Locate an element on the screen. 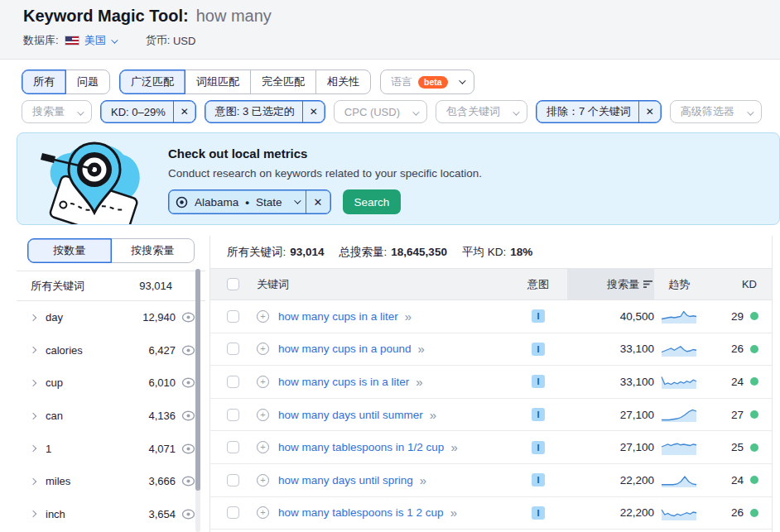 The height and width of the screenshot is (532, 780). page-header: Keyword Magic Tool: how many 数据库: 美国 货币:… is located at coordinates (390, 30).